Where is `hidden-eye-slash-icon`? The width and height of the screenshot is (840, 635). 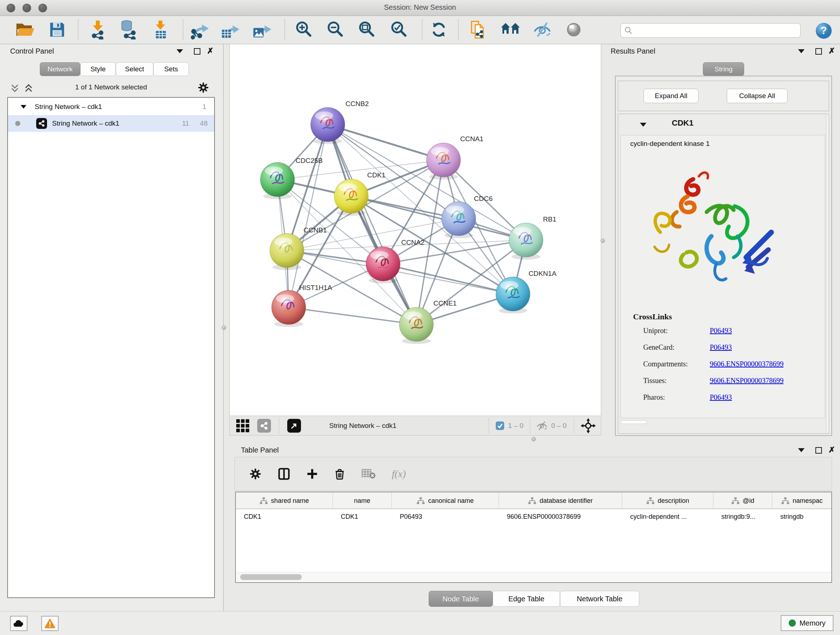
hidden-eye-slash-icon is located at coordinates (542, 426).